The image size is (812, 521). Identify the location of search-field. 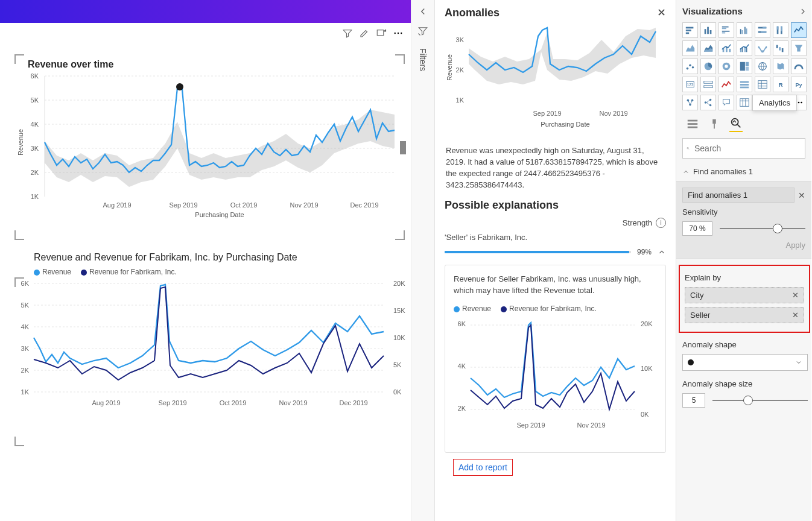
(747, 148).